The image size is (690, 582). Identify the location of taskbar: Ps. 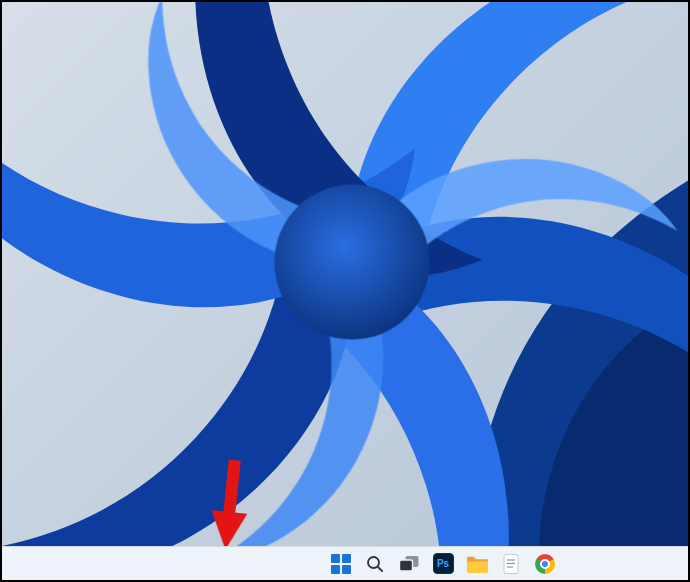
(345, 563).